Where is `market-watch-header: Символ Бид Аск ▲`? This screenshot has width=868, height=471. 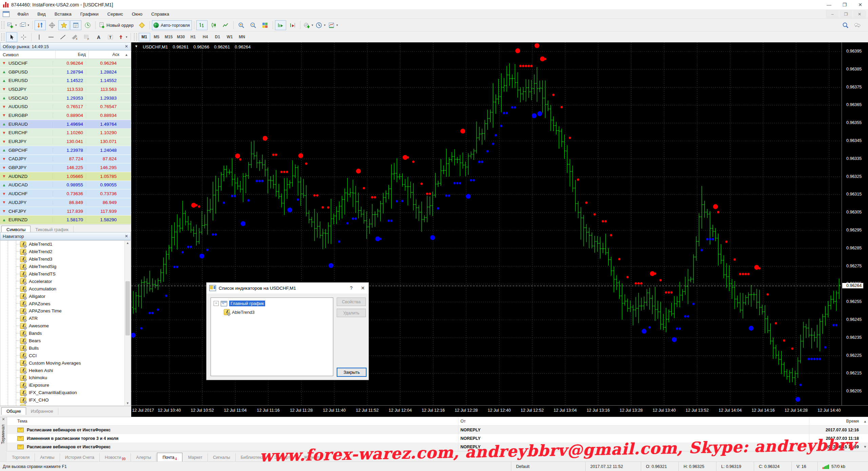
market-watch-header: Символ Бид Аск ▲ is located at coordinates (65, 55).